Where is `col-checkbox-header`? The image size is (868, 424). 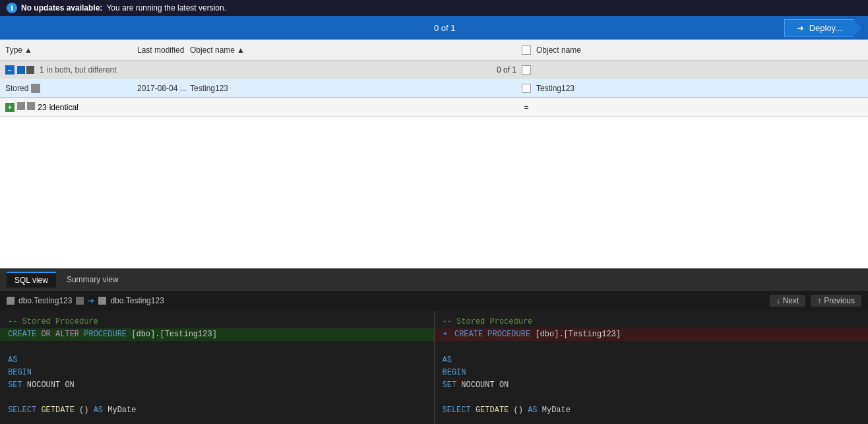 col-checkbox-header is located at coordinates (526, 50).